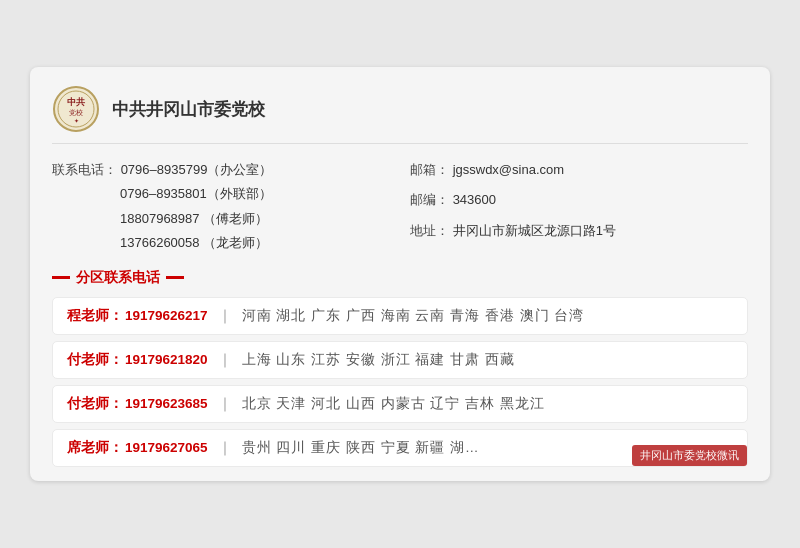 The width and height of the screenshot is (800, 548). What do you see at coordinates (221, 206) in the screenshot?
I see `contact-left: 联系电话： 0796–8935799（办公室） 0796–8935801（外联部…` at bounding box center [221, 206].